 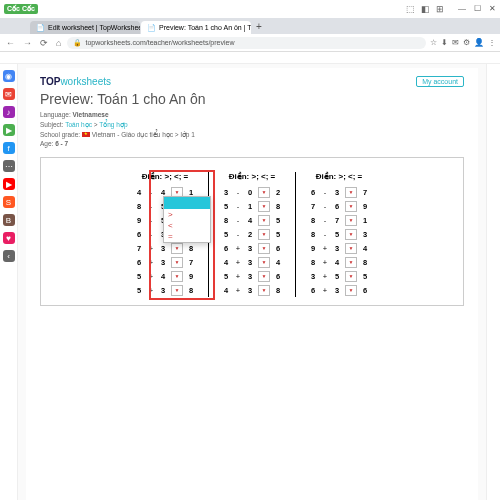 What do you see at coordinates (410, 9) in the screenshot?
I see `titlebar-icon: ⬚` at bounding box center [410, 9].